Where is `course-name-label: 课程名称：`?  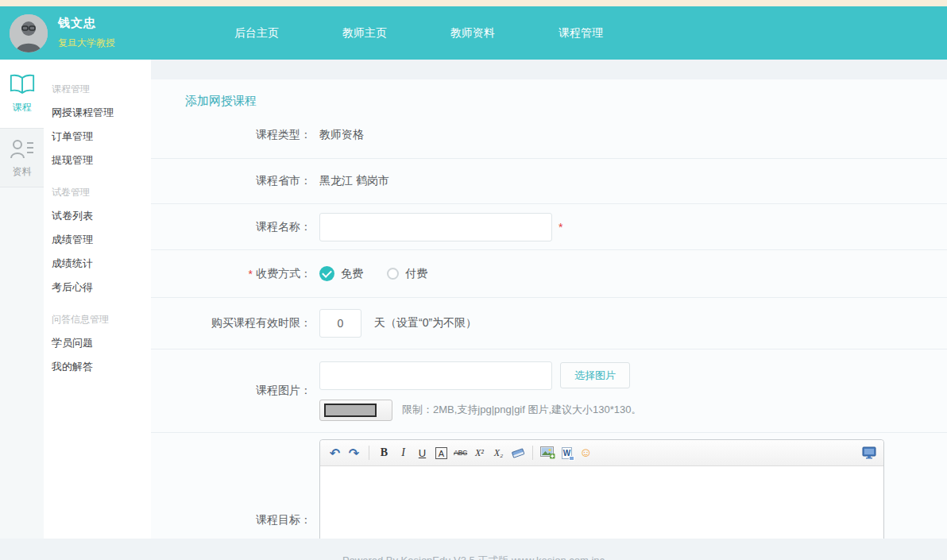
course-name-label: 课程名称： is located at coordinates (231, 227).